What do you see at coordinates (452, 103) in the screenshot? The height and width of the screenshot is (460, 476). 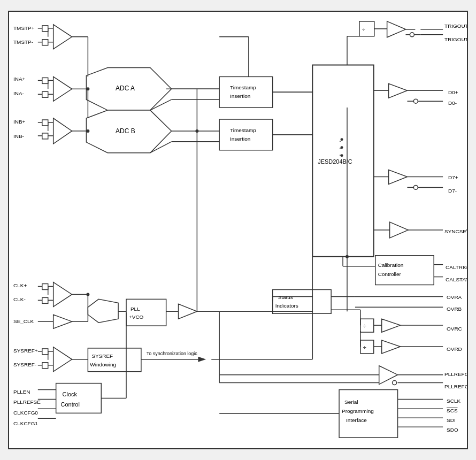 I see `svg-text: D0-` at bounding box center [452, 103].